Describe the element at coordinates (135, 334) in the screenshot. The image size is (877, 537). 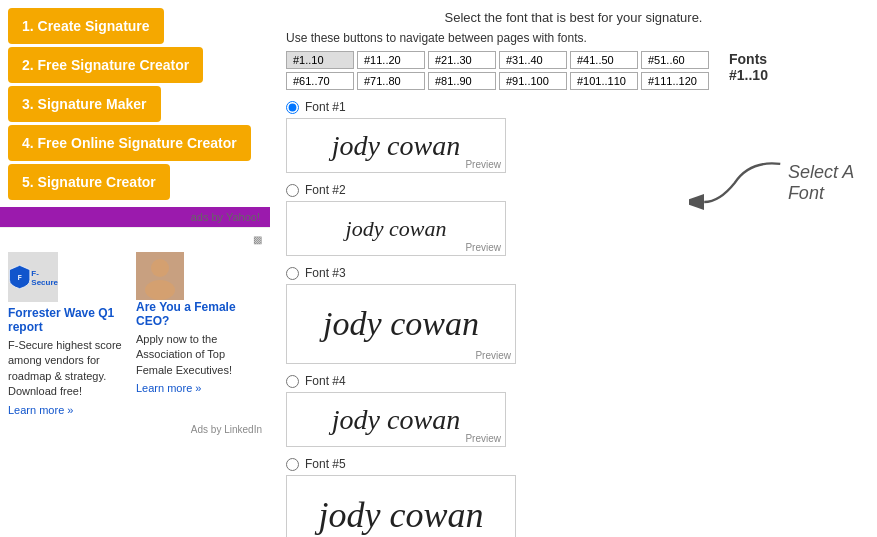
I see `ad-card: F F-Secure Forrester Wave Q1 report F-Se…` at that location.